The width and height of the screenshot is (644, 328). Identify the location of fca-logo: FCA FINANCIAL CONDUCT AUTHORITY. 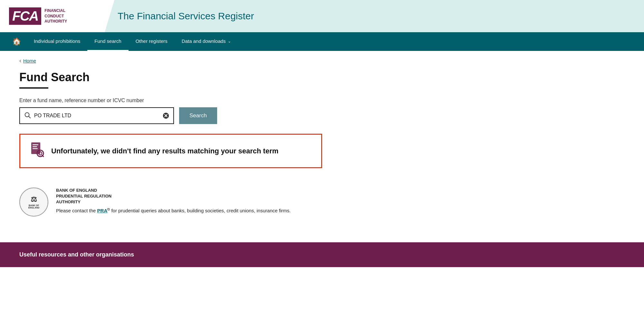
(38, 16).